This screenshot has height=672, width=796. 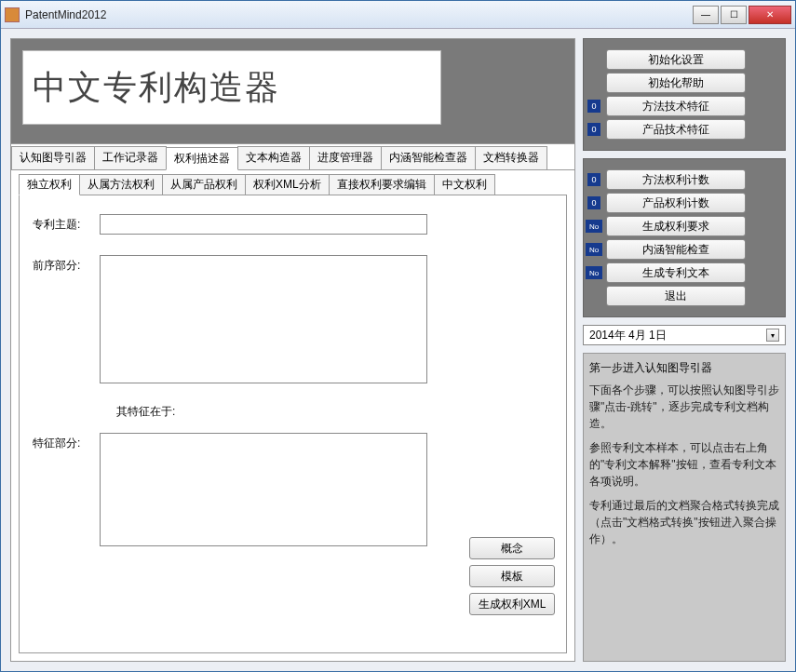 I want to click on help-paragraph: 专利通过最后的文档聚合格式转换完成（点击"文档格式转换"按钮进入聚合操作）。, so click(x=684, y=522).